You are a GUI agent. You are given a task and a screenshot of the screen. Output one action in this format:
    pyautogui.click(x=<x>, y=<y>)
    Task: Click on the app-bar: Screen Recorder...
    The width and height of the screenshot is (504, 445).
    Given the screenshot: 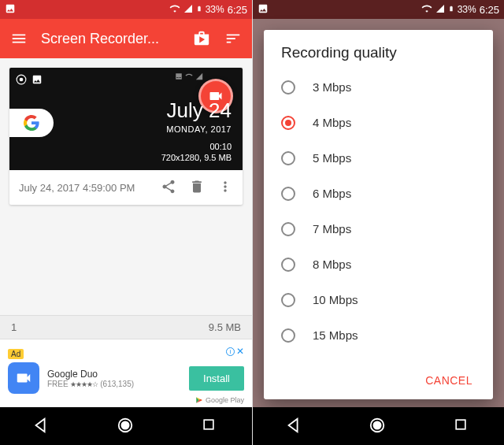 What is the action you would take?
    pyautogui.click(x=126, y=39)
    